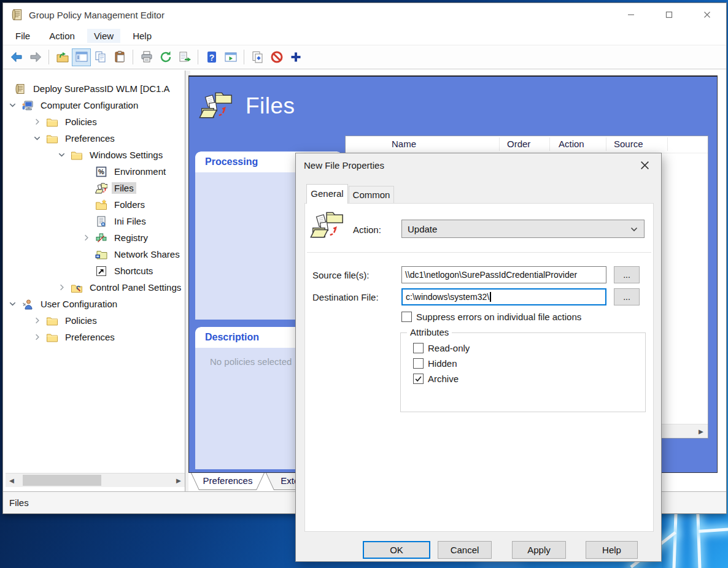  I want to click on tree-item-label: Deploy SurePassID WLM [DC1.A, so click(102, 88).